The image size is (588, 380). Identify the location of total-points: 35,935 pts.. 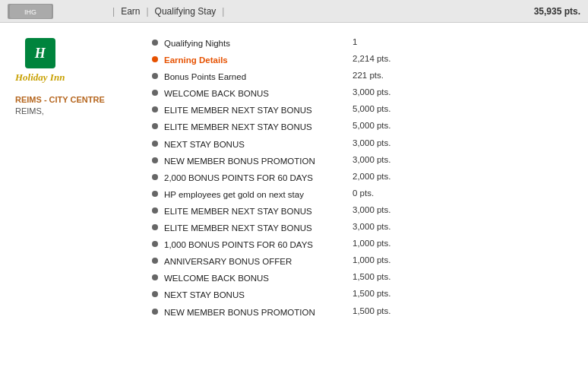
(558, 11).